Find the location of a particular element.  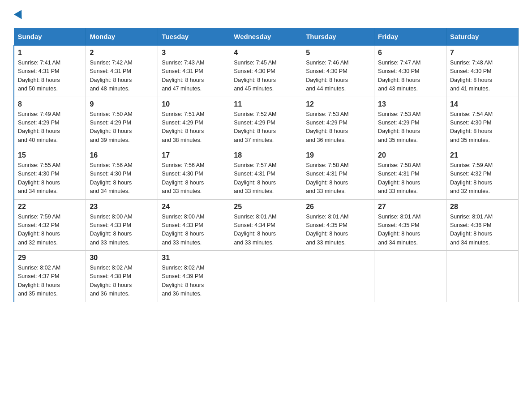

day-number: 10 is located at coordinates (194, 104).